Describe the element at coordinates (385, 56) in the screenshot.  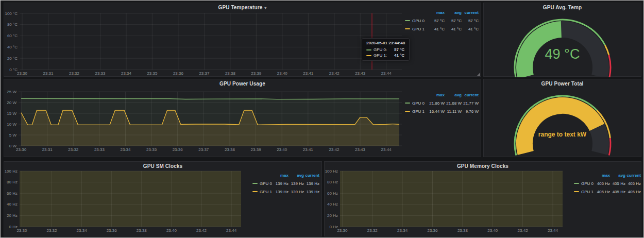
I see `tooltip-row-gpu1: GPU 1:41 °C` at that location.